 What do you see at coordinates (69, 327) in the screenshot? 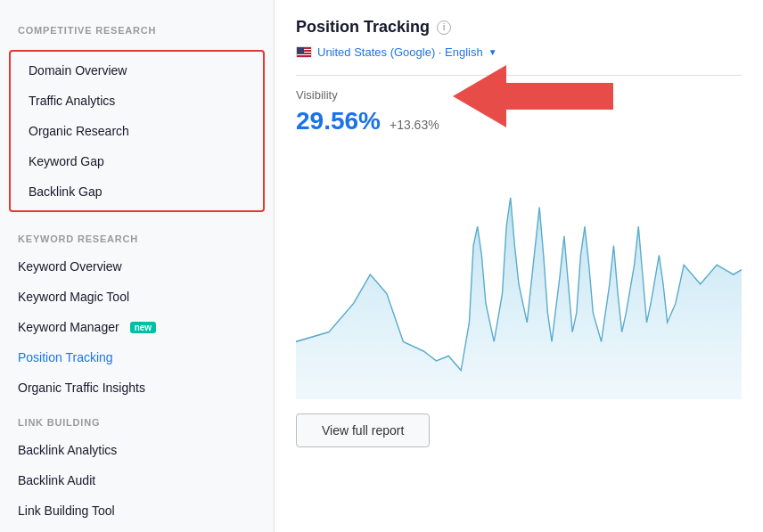
I see `keyword-manager-label: Keyword Manager` at bounding box center [69, 327].